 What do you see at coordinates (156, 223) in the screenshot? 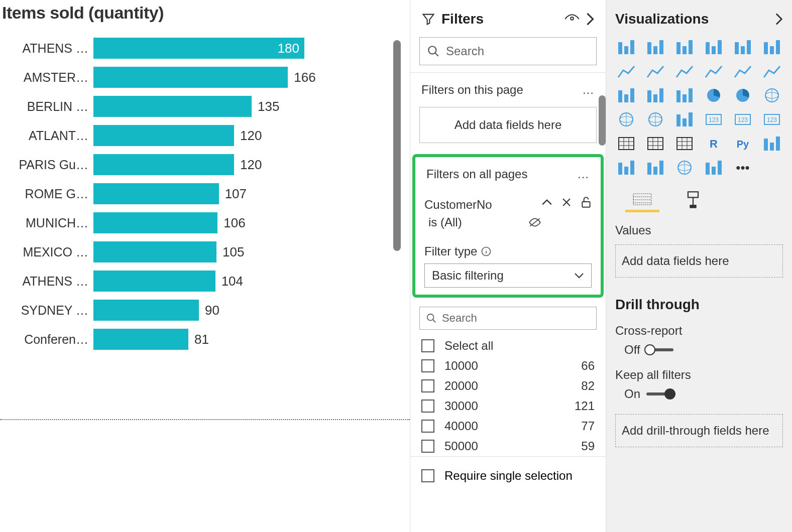
I see `bar: 106` at bounding box center [156, 223].